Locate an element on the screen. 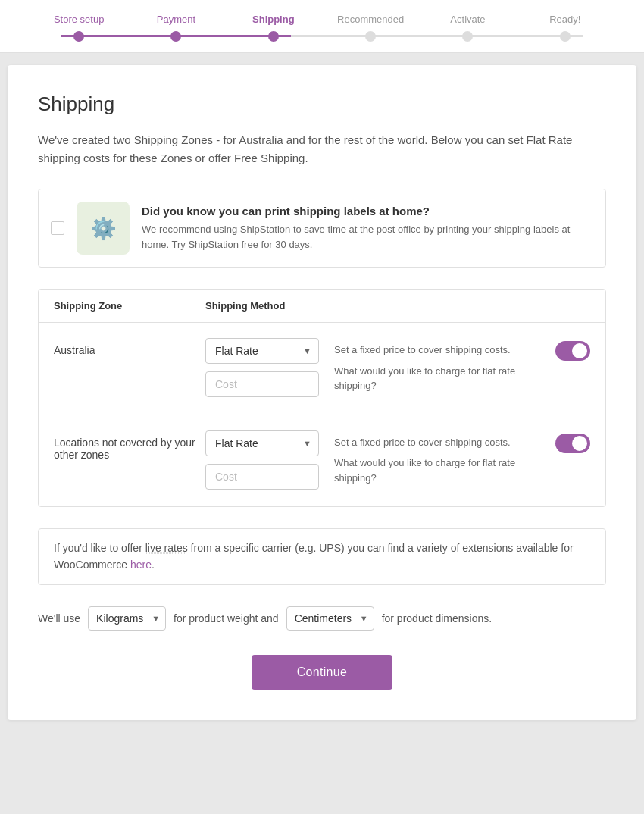 Image resolution: width=644 pixels, height=814 pixels. col-zone-header: Shipping Zone is located at coordinates (130, 306).